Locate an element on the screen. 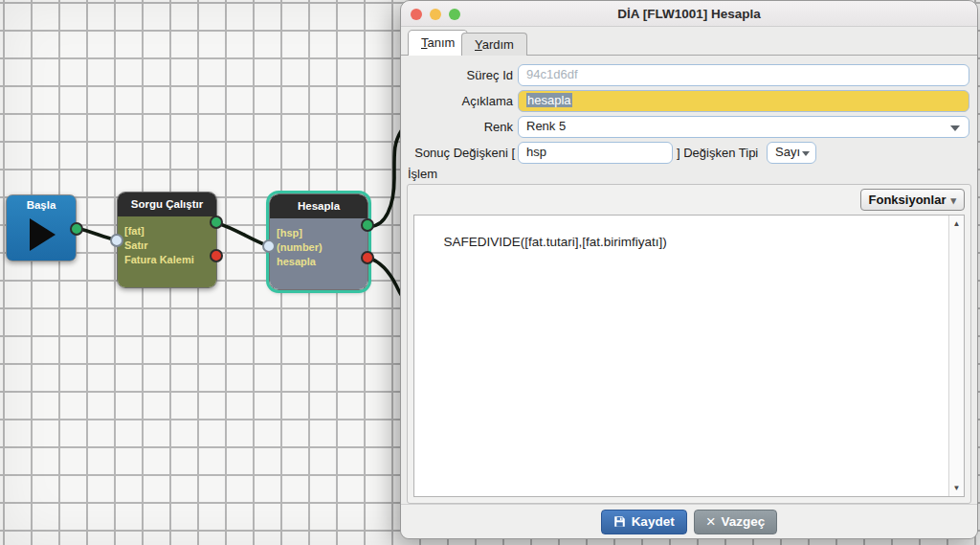  node-sorgu-mode: Satır is located at coordinates (167, 245).